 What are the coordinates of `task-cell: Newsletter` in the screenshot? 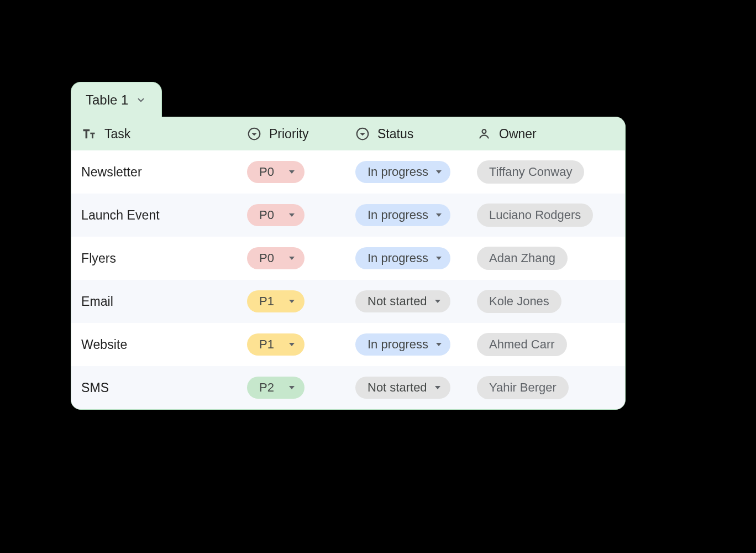 It's located at (154, 173).